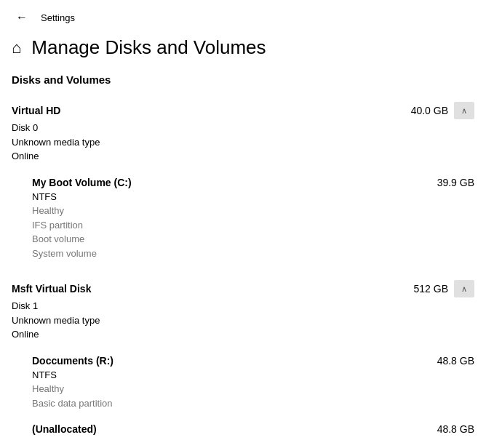  Describe the element at coordinates (73, 361) in the screenshot. I see `volume-1-name: Doccuments (R:)` at that location.